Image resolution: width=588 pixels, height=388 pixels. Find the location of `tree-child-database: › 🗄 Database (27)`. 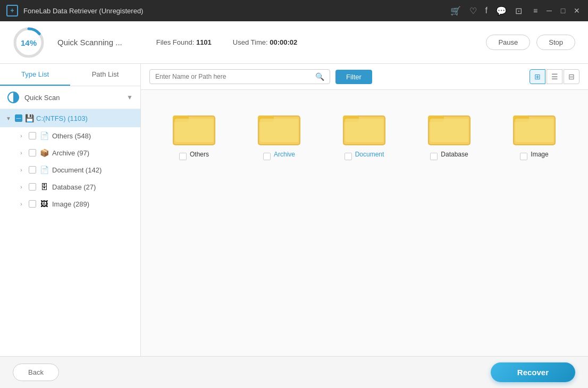

tree-child-database: › 🗄 Database (27) is located at coordinates (70, 187).